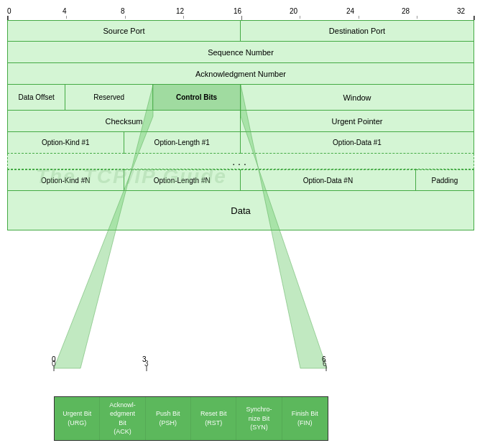 The width and height of the screenshot is (485, 448). I want to click on urg-bit-cell: Urgent Bit(URG), so click(78, 419).